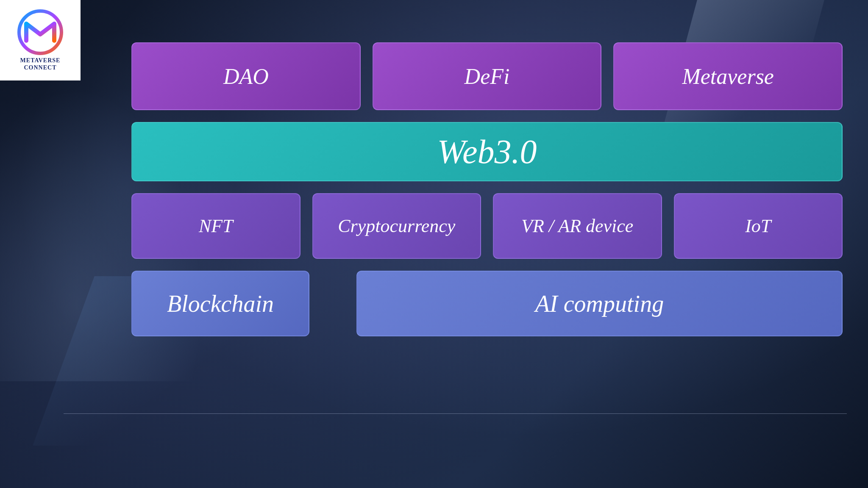 The height and width of the screenshot is (488, 868). What do you see at coordinates (246, 76) in the screenshot?
I see `card-dao: DAO` at bounding box center [246, 76].